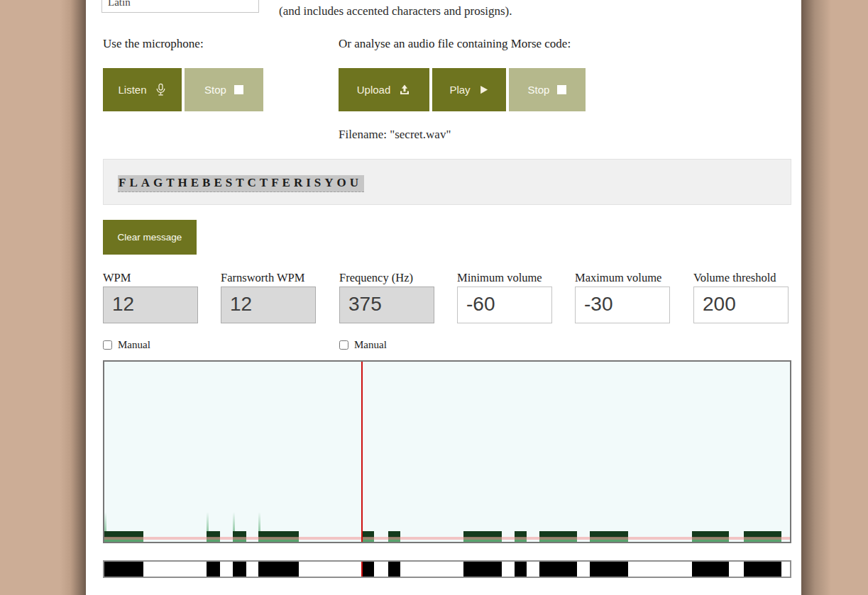 The image size is (868, 595). What do you see at coordinates (741, 278) in the screenshot?
I see `param-col-volume-threshold: Volume threshold` at bounding box center [741, 278].